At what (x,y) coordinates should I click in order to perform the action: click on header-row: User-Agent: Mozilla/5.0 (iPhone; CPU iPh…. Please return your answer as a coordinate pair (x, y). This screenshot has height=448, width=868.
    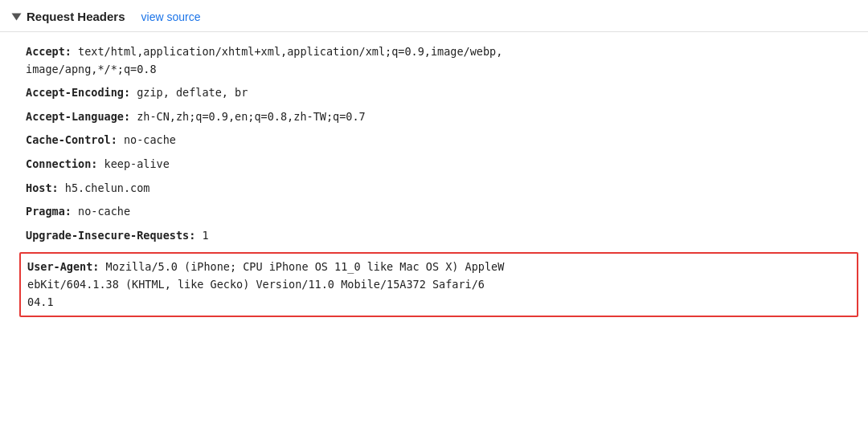
    Looking at the image, I should click on (439, 284).